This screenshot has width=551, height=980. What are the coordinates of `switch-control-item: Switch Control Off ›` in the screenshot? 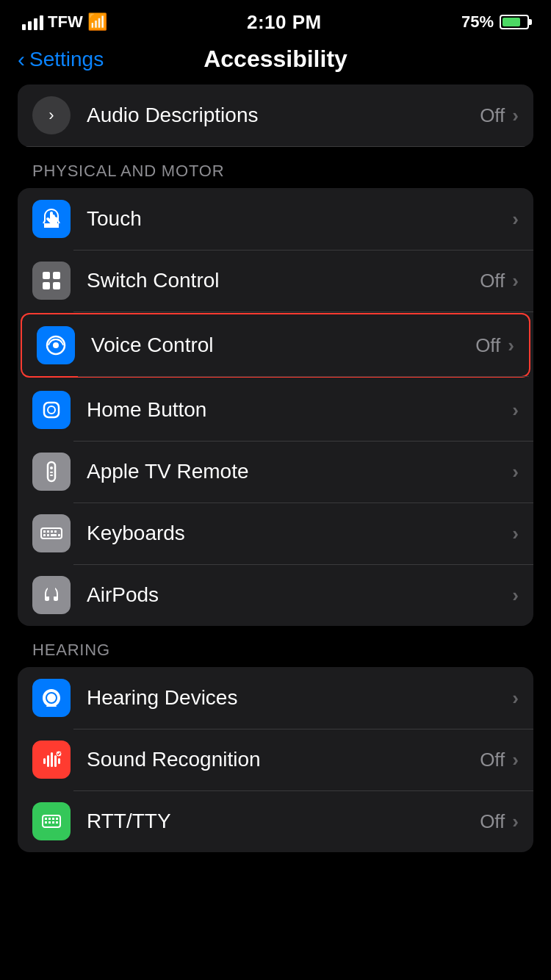 It's located at (276, 281).